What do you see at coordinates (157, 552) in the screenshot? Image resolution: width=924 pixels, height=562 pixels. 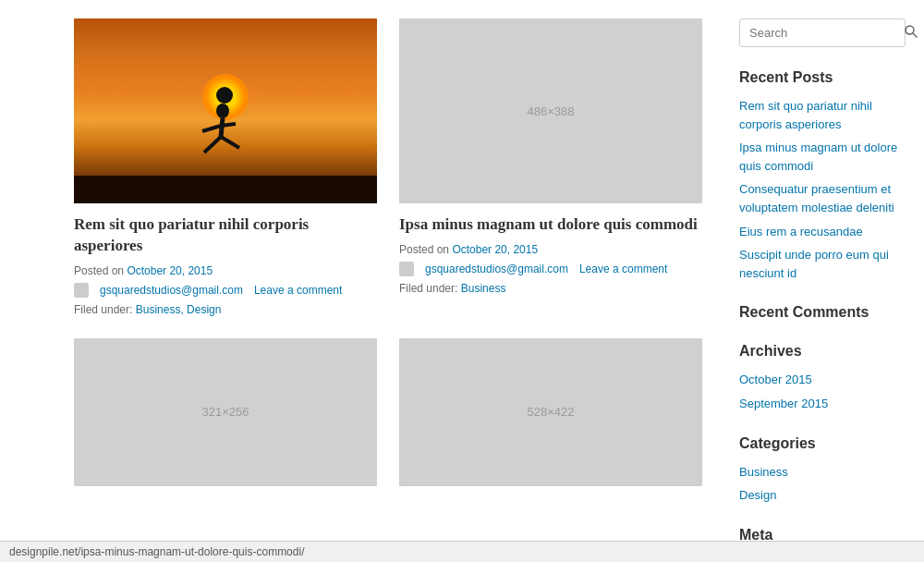 I see `status-url: designpile.net/ipsa-minus-magnam-ut-dolo…` at bounding box center [157, 552].